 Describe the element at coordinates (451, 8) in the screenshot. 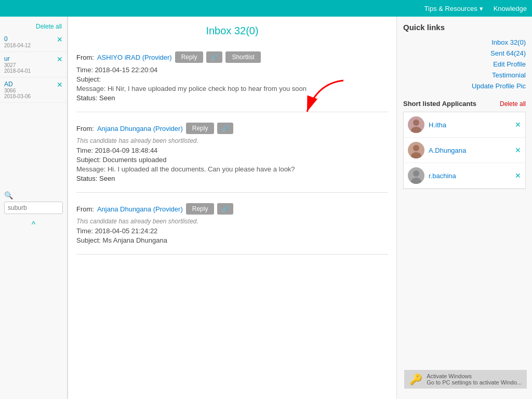

I see `tips-resources-label: Tips & Resources` at that location.